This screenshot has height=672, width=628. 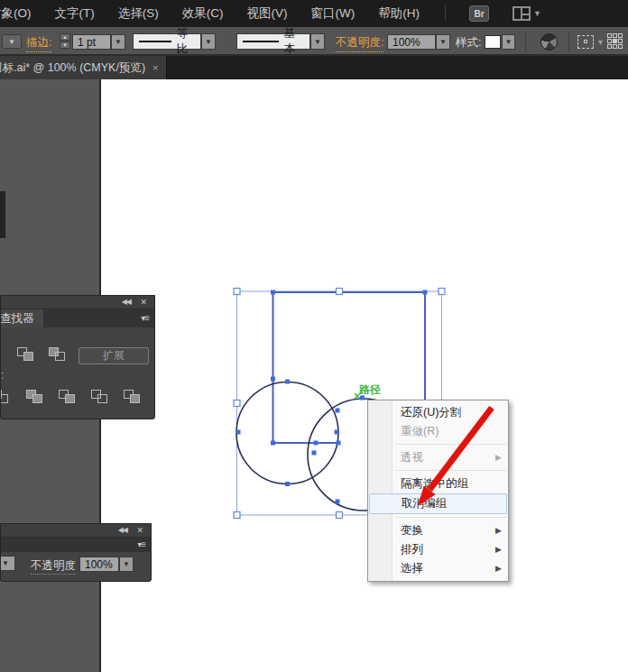 What do you see at coordinates (334, 14) in the screenshot?
I see `menu-window: 窗口(W)` at bounding box center [334, 14].